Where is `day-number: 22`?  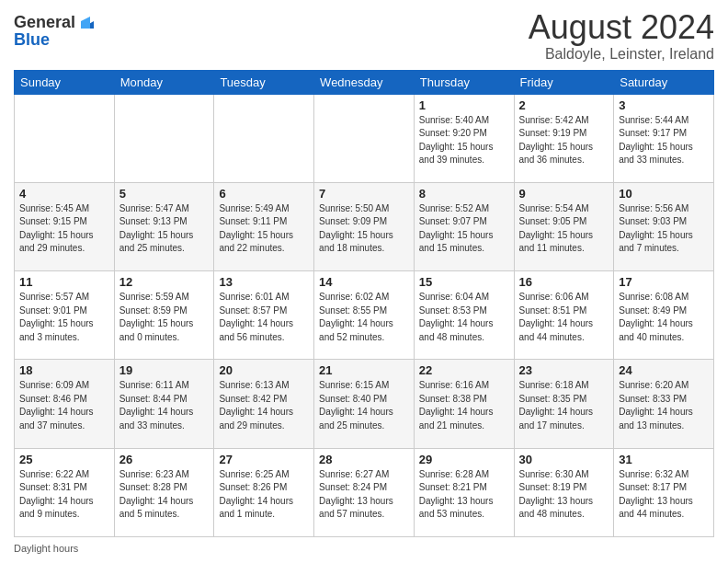
day-number: 22 is located at coordinates (464, 370).